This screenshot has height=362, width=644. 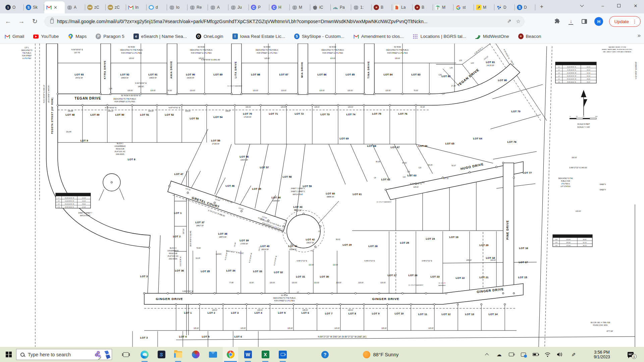 I want to click on svg-text: LOT 33, so click(x=258, y=272).